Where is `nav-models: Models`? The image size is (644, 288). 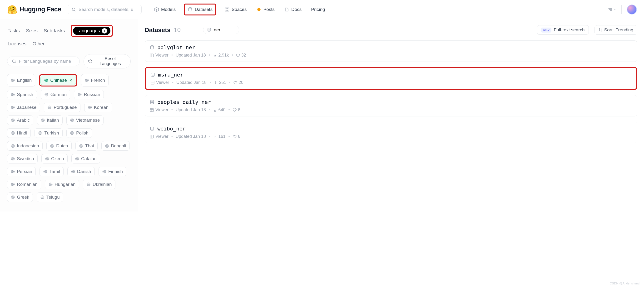
nav-models: Models is located at coordinates (165, 11).